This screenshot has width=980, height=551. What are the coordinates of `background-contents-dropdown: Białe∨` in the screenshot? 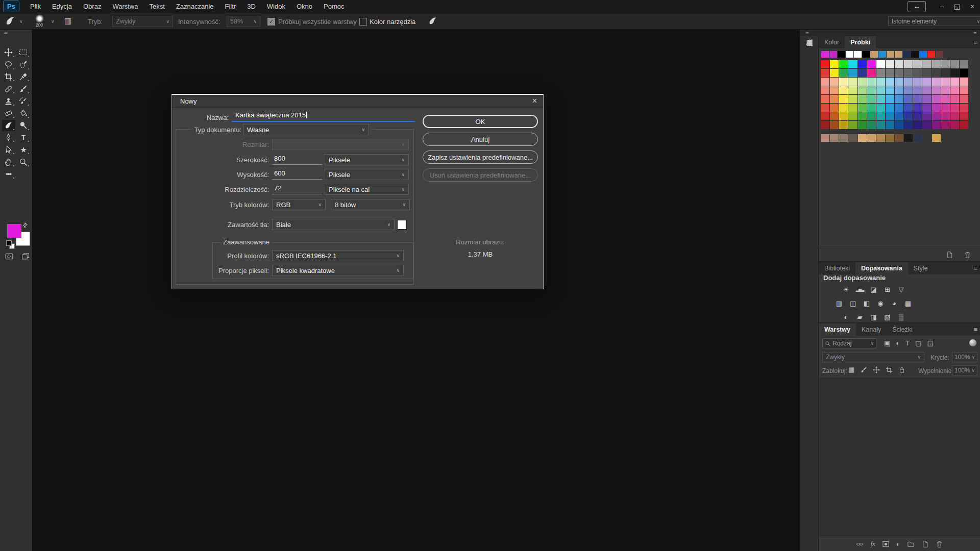 It's located at (333, 224).